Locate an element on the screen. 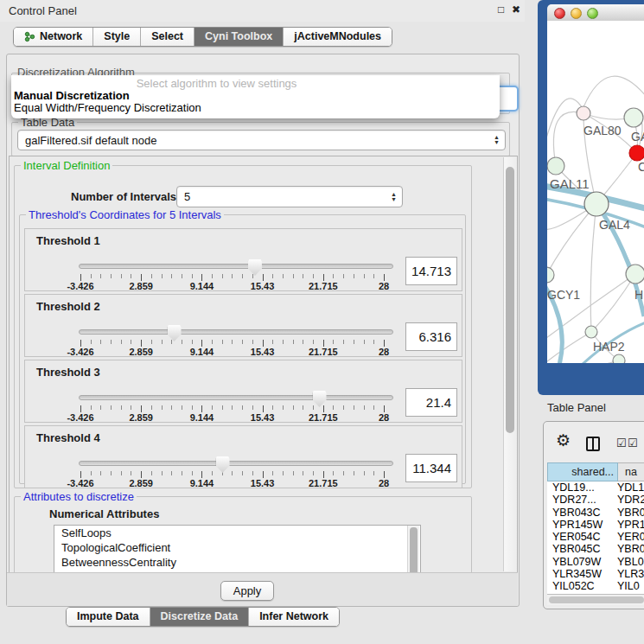 This screenshot has width=644, height=644. control-panel-titlebar: Control Panel □ ✖ is located at coordinates (263, 10).